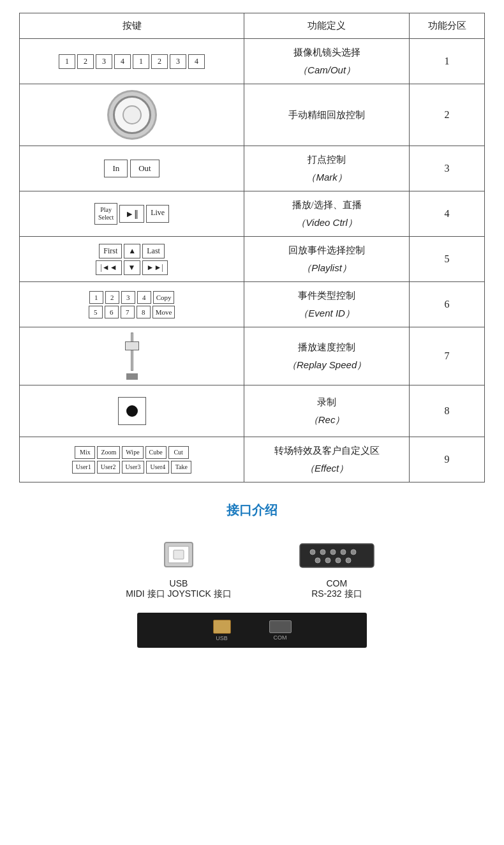 The image size is (504, 845). What do you see at coordinates (222, 631) in the screenshot?
I see `panel-usb-connector: USB` at bounding box center [222, 631].